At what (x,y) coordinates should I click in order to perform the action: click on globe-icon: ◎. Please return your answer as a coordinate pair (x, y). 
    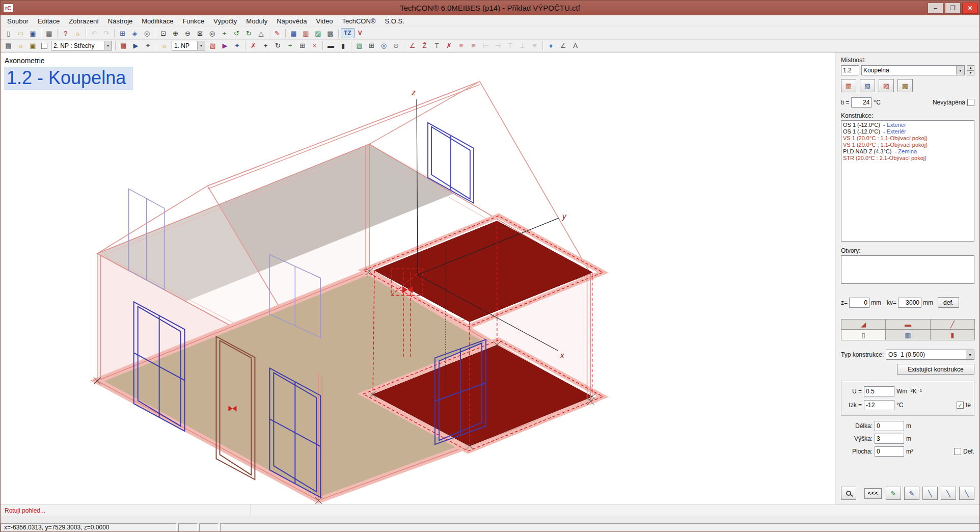
    Looking at the image, I should click on (384, 46).